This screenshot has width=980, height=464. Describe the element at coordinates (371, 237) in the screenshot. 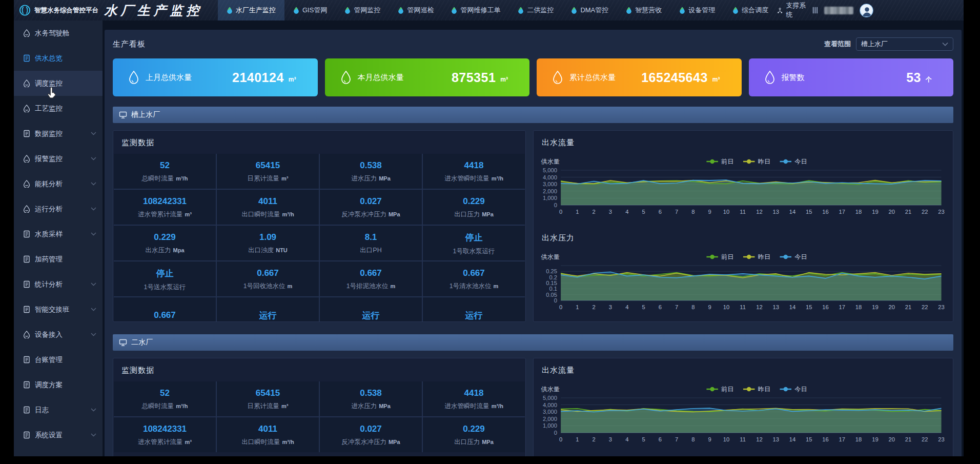

I see `metric-value: 8.1` at that location.